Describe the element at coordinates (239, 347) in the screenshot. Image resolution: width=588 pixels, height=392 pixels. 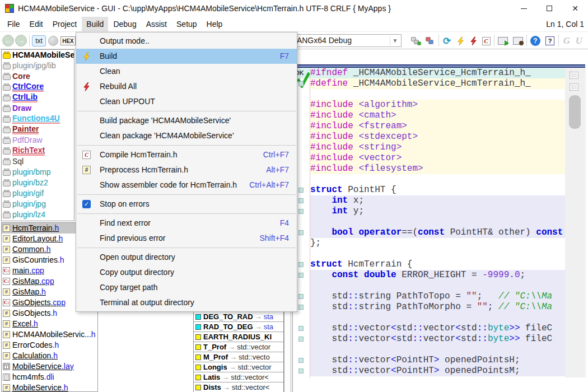
I see `assist-item-t-prof: T_Prof→std::vector` at that location.